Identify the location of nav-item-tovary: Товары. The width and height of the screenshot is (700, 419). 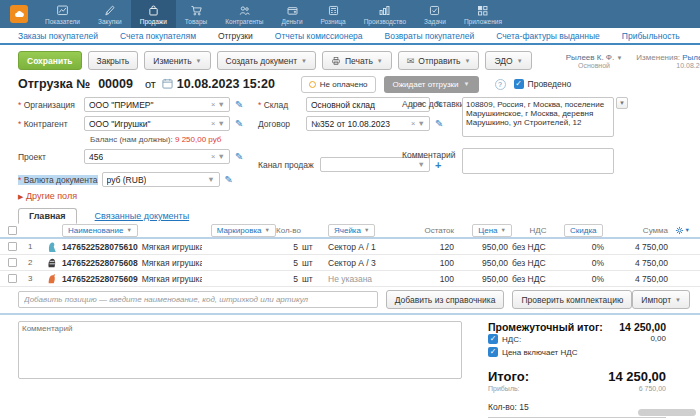
(196, 14).